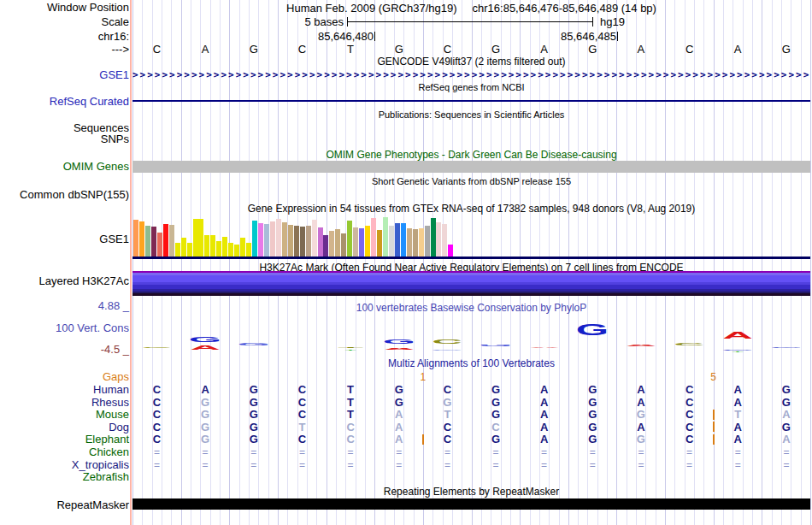  I want to click on track-label-omim-genes: OMIM Genes, so click(65, 166).